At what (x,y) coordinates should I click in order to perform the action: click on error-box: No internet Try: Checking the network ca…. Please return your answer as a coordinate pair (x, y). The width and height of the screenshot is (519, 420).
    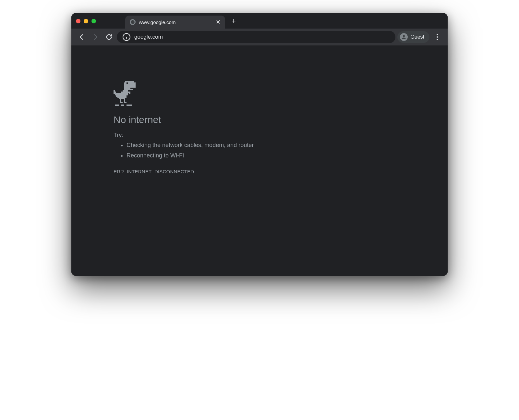
    Looking at the image, I should click on (217, 128).